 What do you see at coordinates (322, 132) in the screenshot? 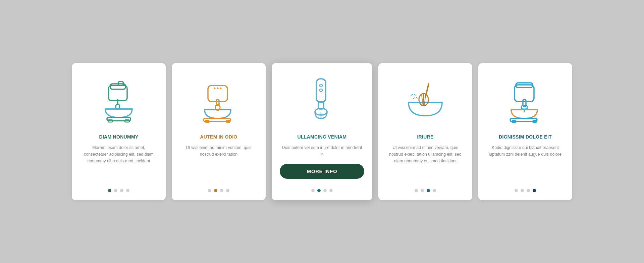
I see `card-3: ULLAMCING VENIAM Duis autem vel eum iriu…` at bounding box center [322, 132].